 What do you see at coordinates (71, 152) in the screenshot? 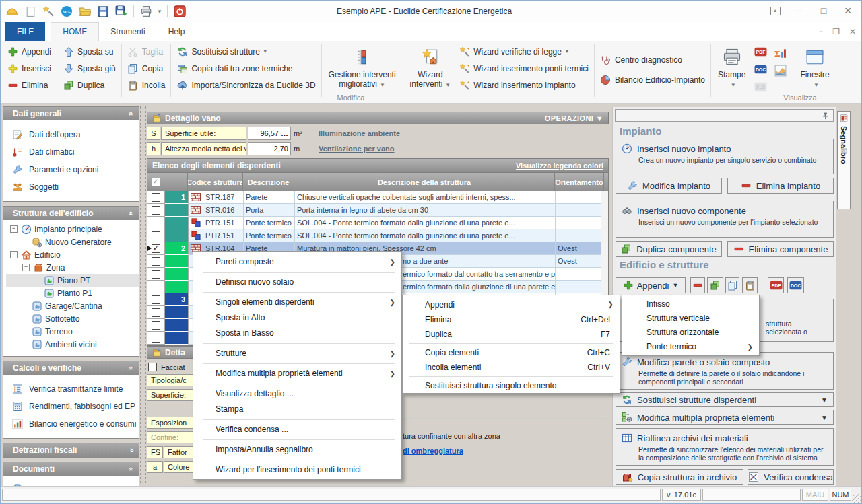
I see `sidebar-item-dati-climatici: Dati climatici` at bounding box center [71, 152].